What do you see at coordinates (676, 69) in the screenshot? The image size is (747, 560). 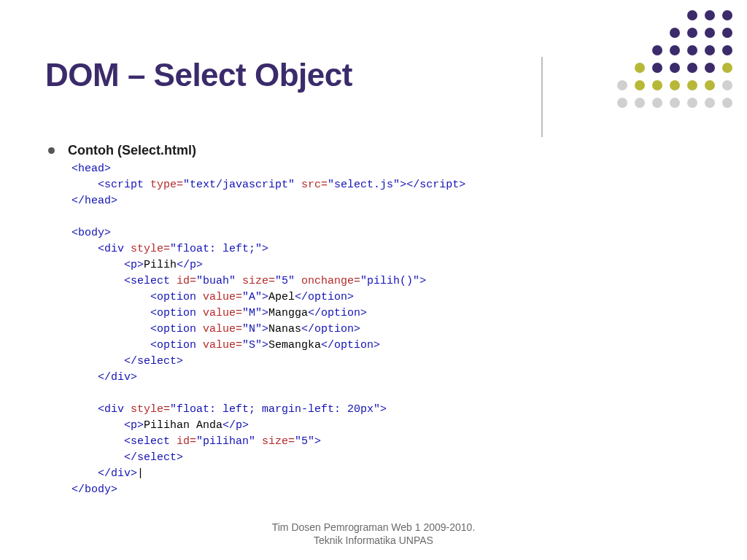 I see `decorative-dot-grid` at bounding box center [676, 69].